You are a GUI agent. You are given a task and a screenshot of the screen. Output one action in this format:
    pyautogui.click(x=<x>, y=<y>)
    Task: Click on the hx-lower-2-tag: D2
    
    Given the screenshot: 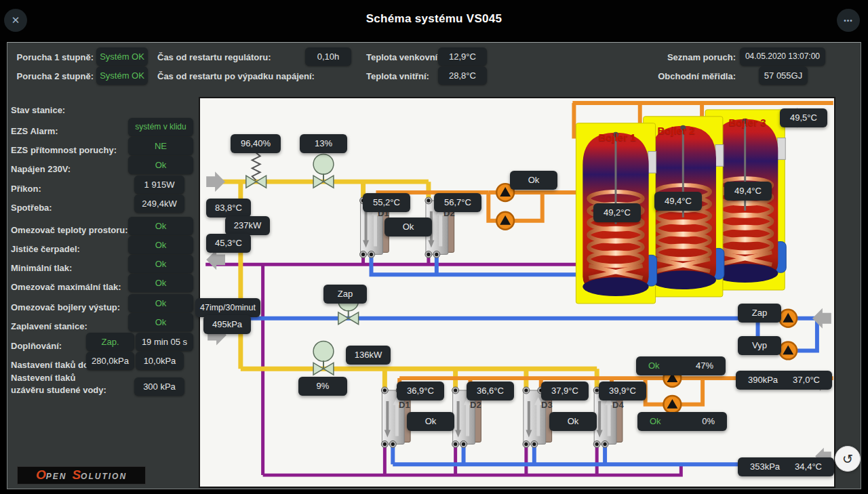 What is the action you would take?
    pyautogui.click(x=476, y=405)
    